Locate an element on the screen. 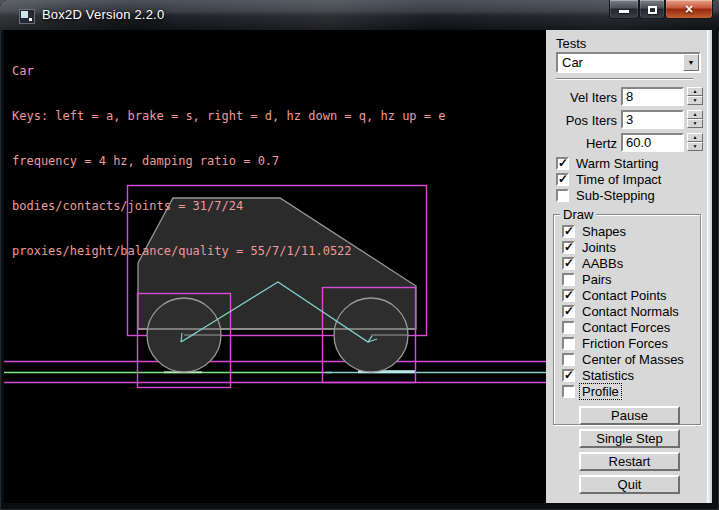 This screenshot has width=719, height=510. checkbox-label: Sub-Stepping is located at coordinates (616, 196).